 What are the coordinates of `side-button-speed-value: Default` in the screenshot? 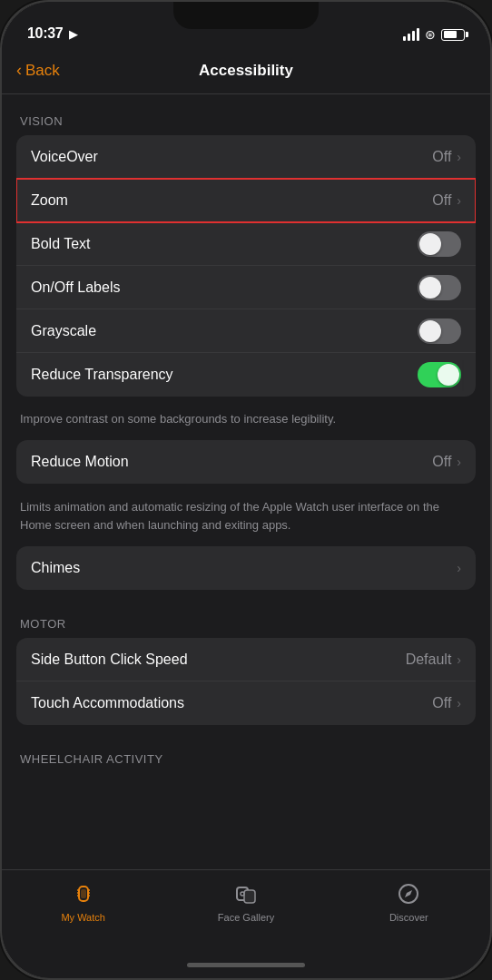 It's located at (428, 660).